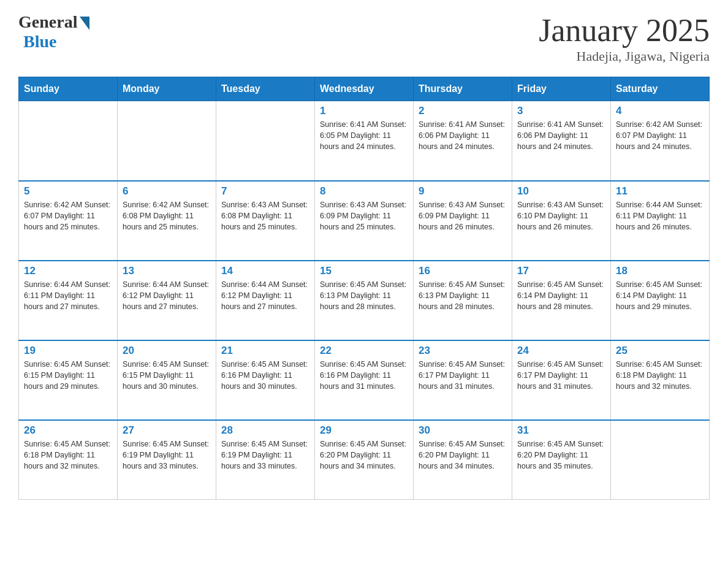 The width and height of the screenshot is (728, 563). What do you see at coordinates (68, 375) in the screenshot?
I see `day-info: Sunrise: 6:45 AM Sunset: 6:15 PM Dayligh…` at bounding box center [68, 375].